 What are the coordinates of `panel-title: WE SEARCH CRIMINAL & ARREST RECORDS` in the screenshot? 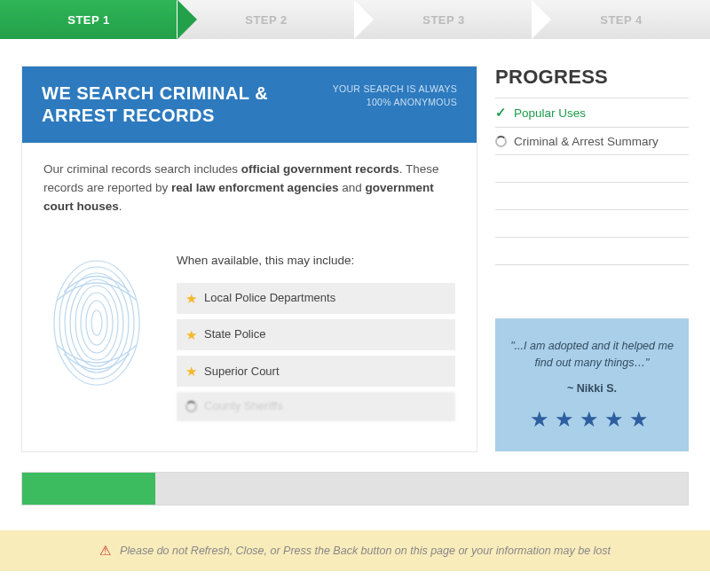 It's located at (179, 105).